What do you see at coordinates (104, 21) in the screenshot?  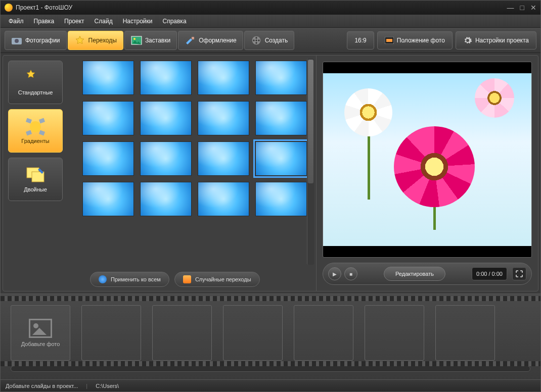 I see `menu-слайд: Слайд` at bounding box center [104, 21].